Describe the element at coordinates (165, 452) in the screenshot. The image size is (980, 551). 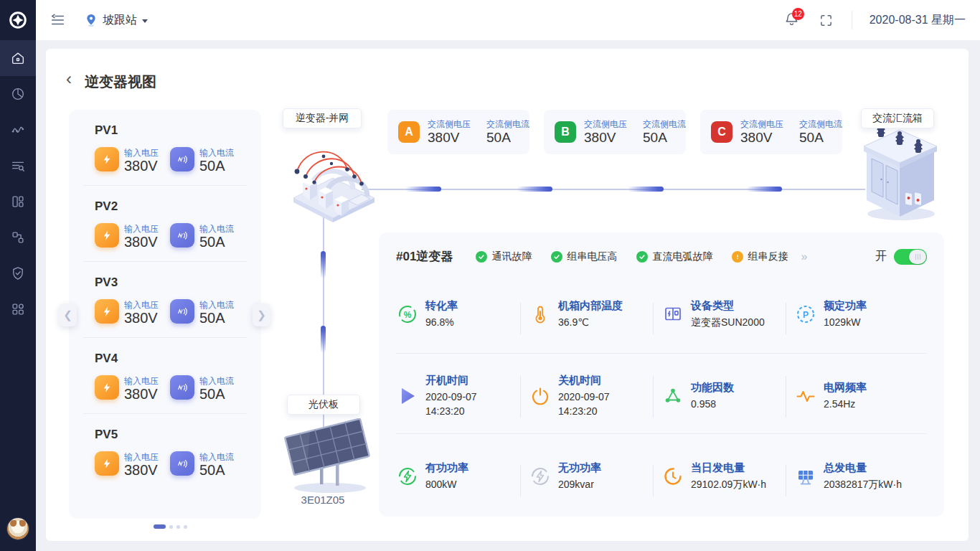
I see `pv-item: PV5 输入电压380V 输入电流50A` at that location.